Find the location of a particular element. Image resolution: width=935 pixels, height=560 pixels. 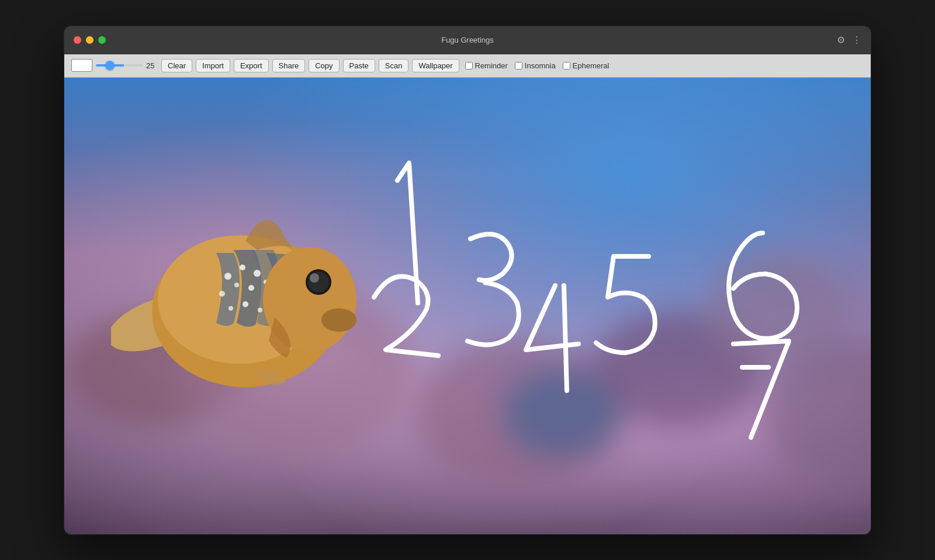

insomnia-text: Insomnia is located at coordinates (540, 65).